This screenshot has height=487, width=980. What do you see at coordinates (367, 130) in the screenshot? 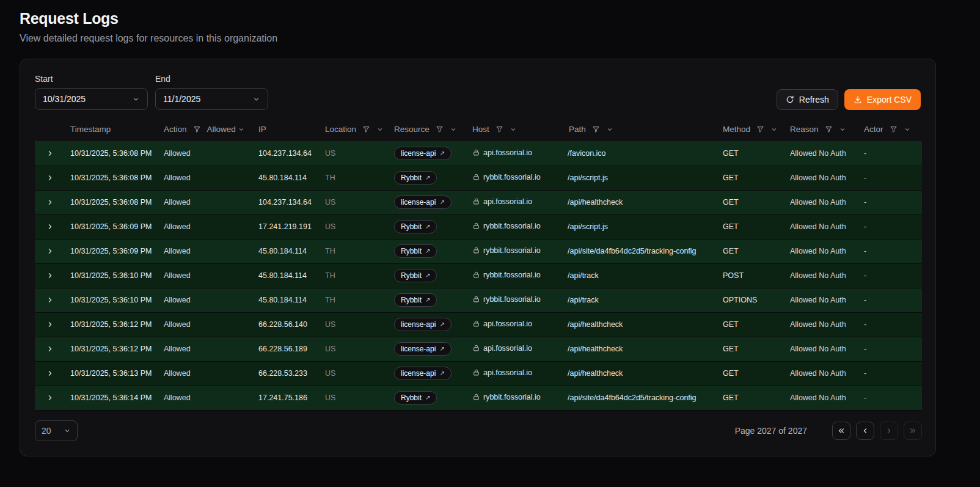
I see `location-filter-icon` at bounding box center [367, 130].